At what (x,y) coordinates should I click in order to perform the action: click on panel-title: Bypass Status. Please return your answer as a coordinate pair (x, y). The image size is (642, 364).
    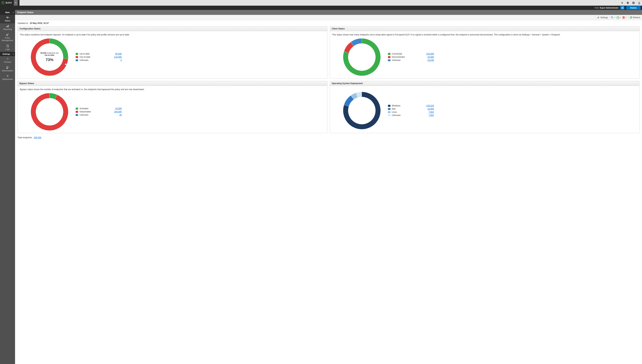
    Looking at the image, I should click on (173, 84).